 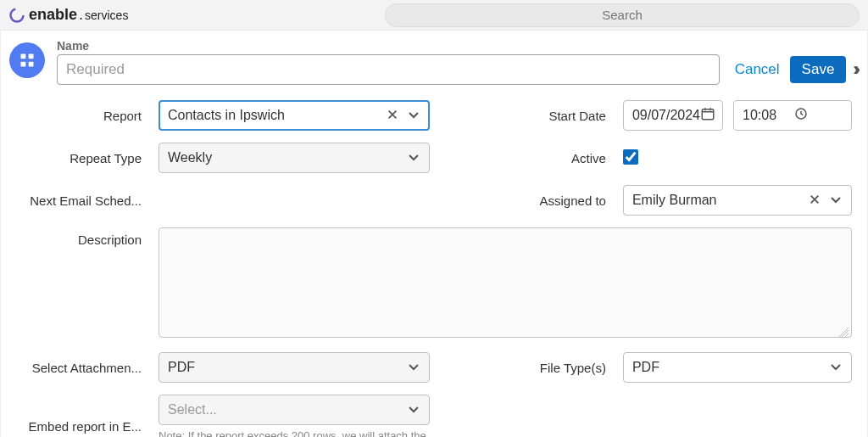 I want to click on clock-icon, so click(x=819, y=115).